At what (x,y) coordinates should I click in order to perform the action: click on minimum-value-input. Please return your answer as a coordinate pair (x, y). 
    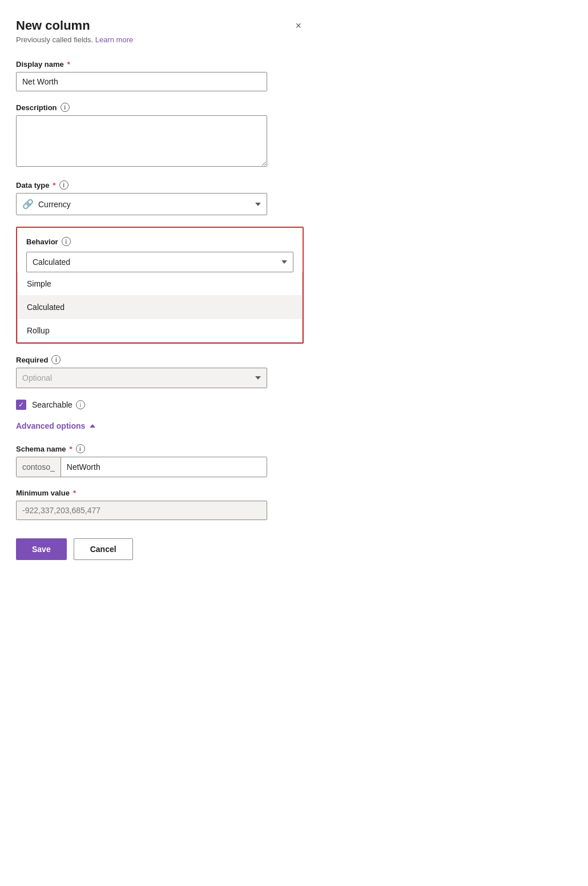
    Looking at the image, I should click on (142, 510).